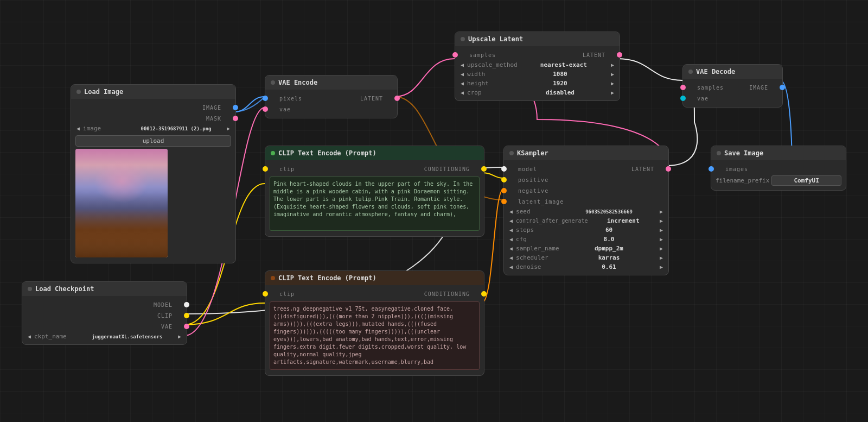 This screenshot has width=868, height=422. I want to click on model-output-label: MODEL, so click(167, 305).